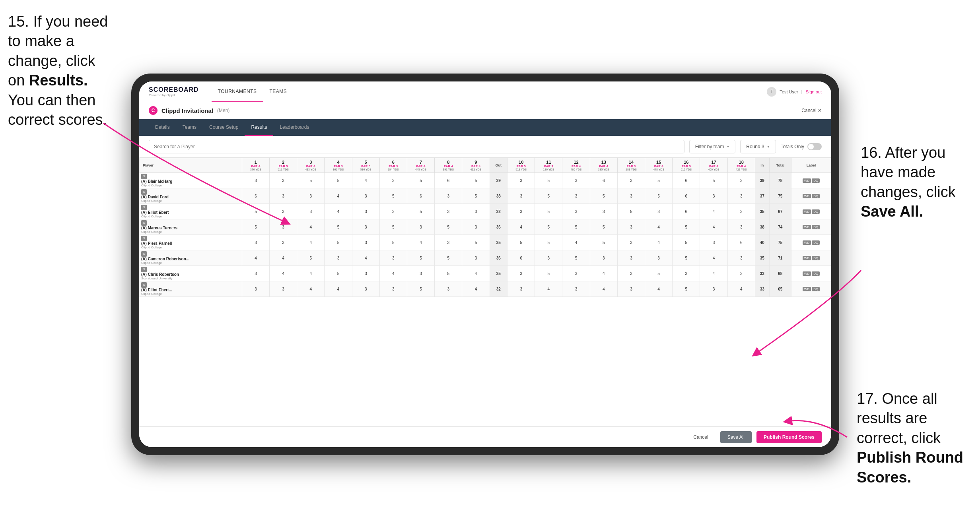 The width and height of the screenshot is (980, 527). I want to click on score-hole-17: 3, so click(714, 289).